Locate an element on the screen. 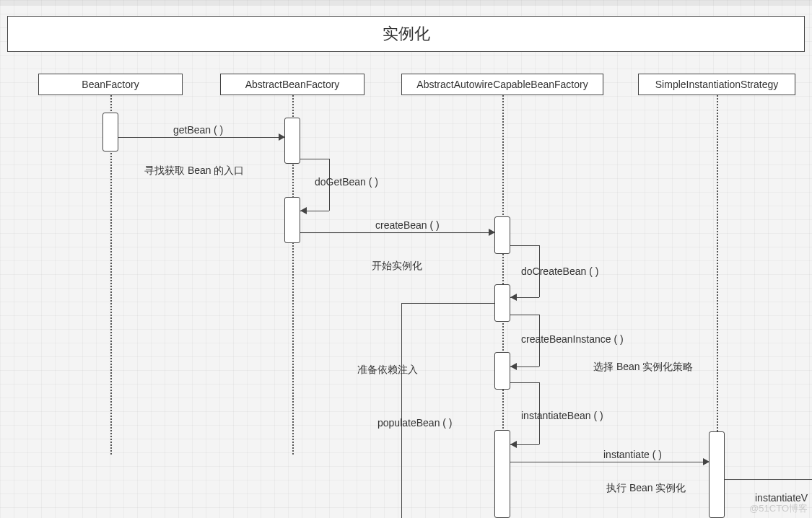 The image size is (812, 518). msg-dogetbean-out is located at coordinates (315, 159).